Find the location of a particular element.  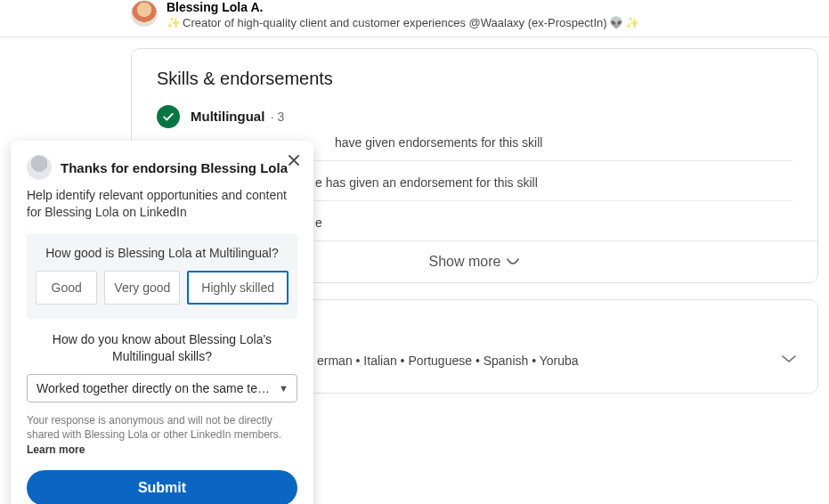

alien-icon: 👽 is located at coordinates (616, 23).